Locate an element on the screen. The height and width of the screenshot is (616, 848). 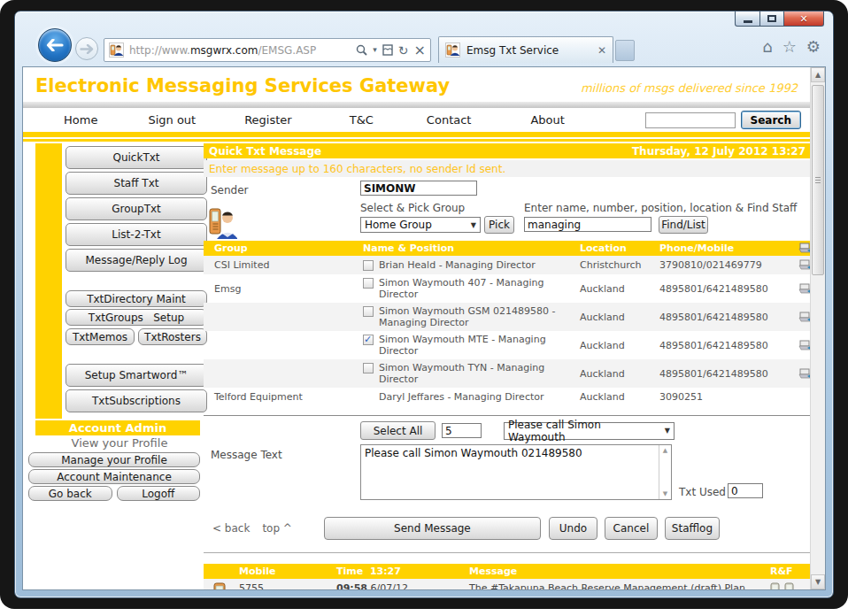
sidebar-item-grouptxt: GroupTxt is located at coordinates (136, 209).